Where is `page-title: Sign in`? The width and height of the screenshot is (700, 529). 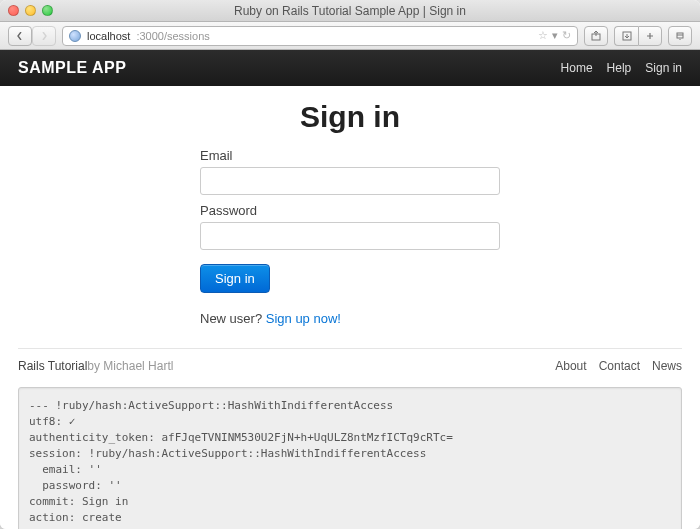 page-title: Sign in is located at coordinates (350, 117).